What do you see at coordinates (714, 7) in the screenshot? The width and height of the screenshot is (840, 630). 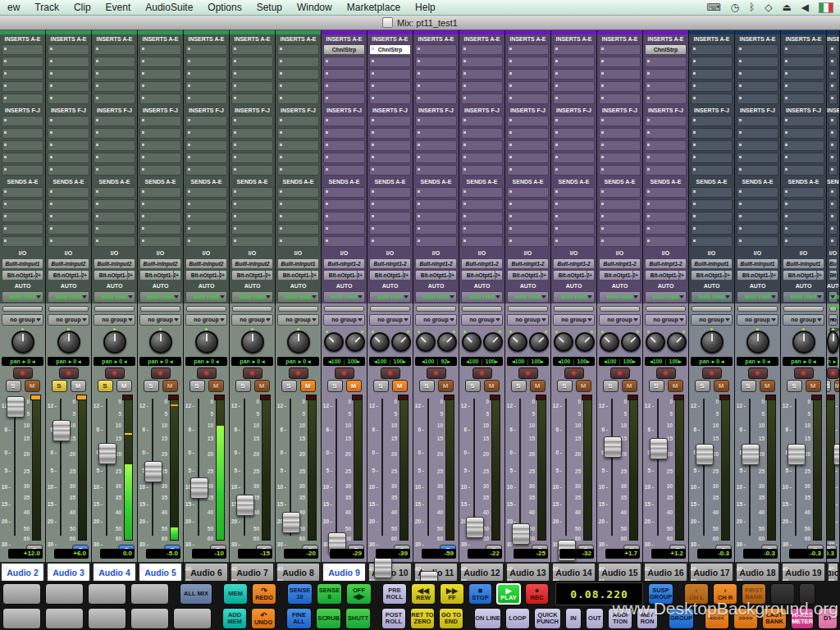 I see `display-icon: ⌨` at bounding box center [714, 7].